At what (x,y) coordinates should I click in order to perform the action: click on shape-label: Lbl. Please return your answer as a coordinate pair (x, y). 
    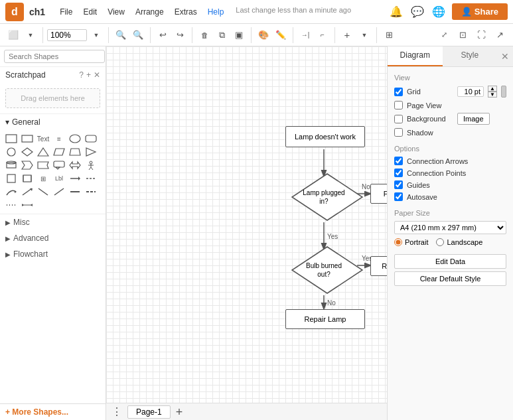
    Looking at the image, I should click on (59, 178).